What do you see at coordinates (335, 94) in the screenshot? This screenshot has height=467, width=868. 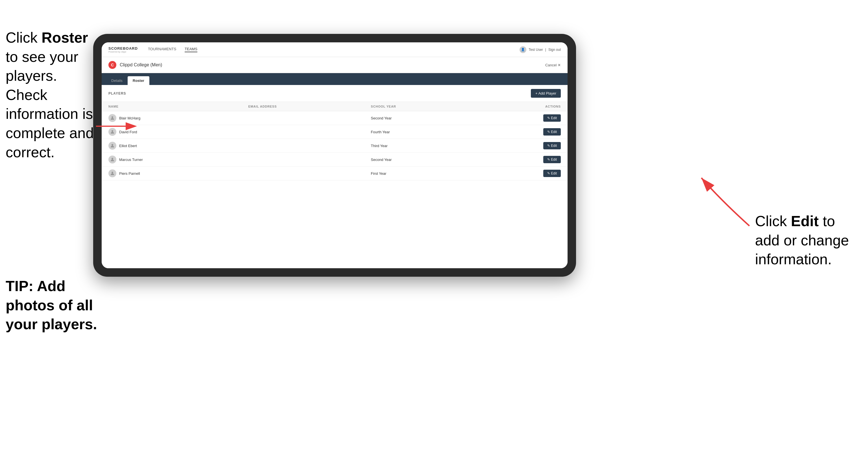 I see `players-header: PLAYERS + Add Player` at bounding box center [335, 94].